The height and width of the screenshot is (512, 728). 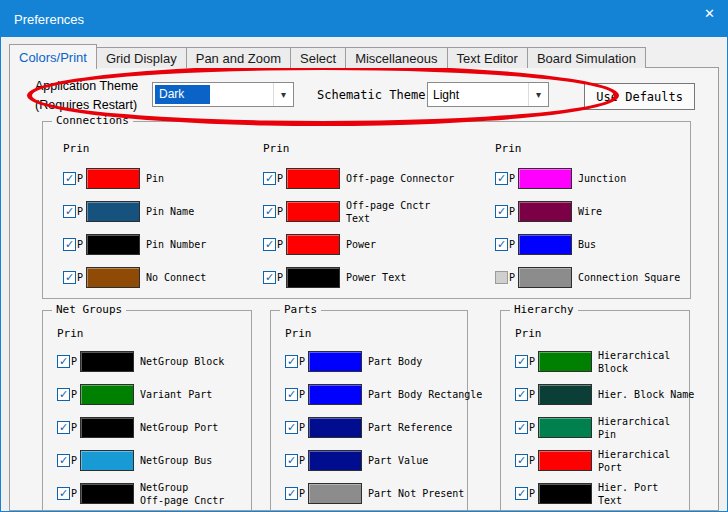 What do you see at coordinates (335, 362) in the screenshot?
I see `color-swatch-part-body` at bounding box center [335, 362].